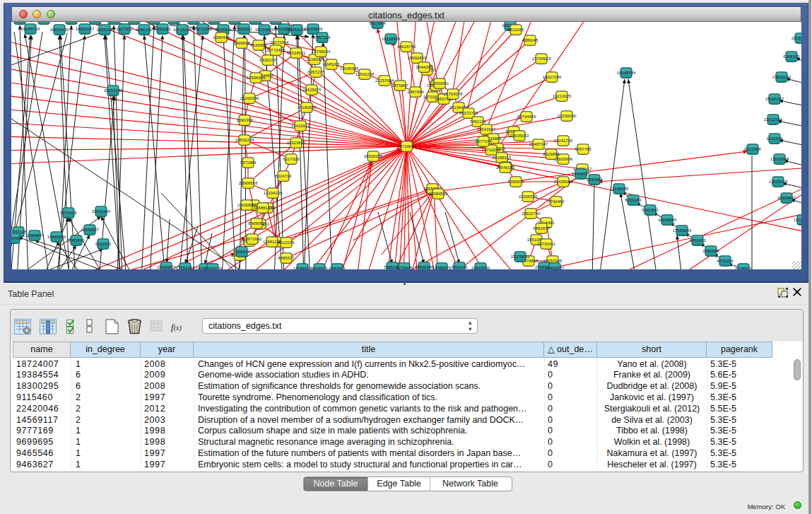  Describe the element at coordinates (244, 29) in the screenshot. I see `svg-text: 7663822` at that location.